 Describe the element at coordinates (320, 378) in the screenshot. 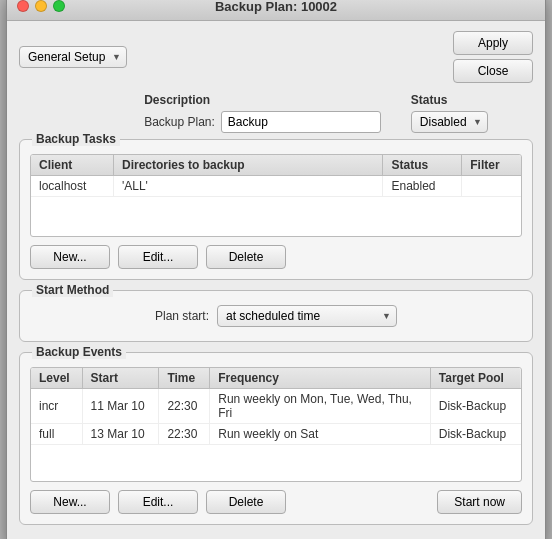

I see `col-frequency: Frequency` at that location.